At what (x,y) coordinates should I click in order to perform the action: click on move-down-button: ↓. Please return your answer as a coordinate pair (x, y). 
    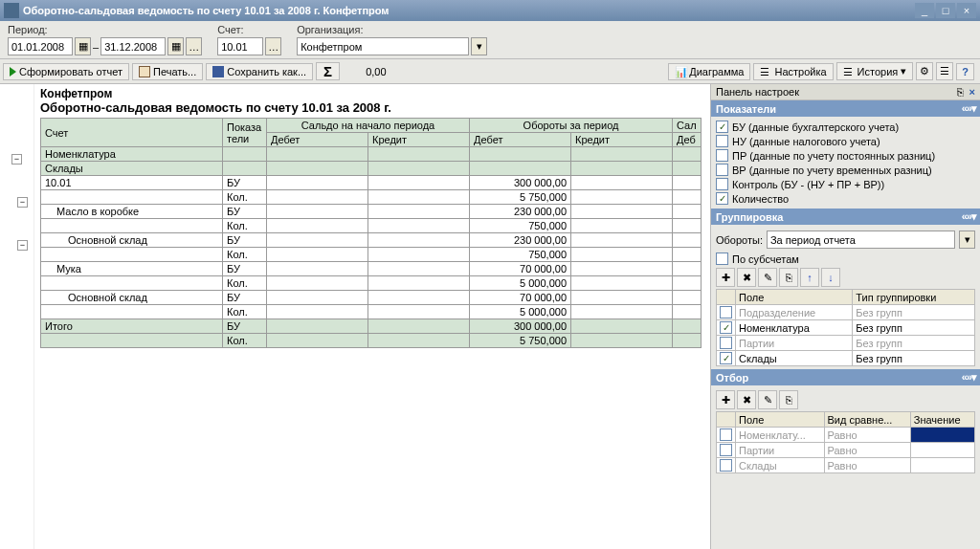
    Looking at the image, I should click on (831, 277).